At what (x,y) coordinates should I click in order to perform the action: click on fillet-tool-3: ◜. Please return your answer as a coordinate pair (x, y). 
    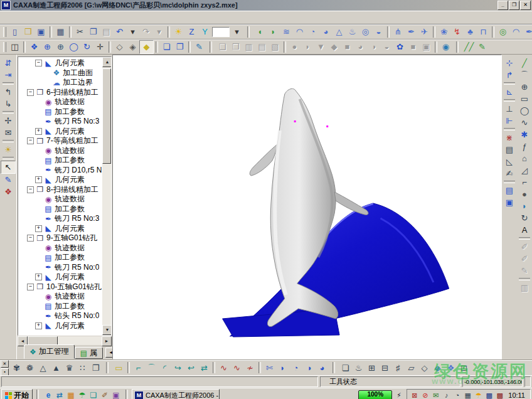
    Looking at the image, I should click on (164, 368).